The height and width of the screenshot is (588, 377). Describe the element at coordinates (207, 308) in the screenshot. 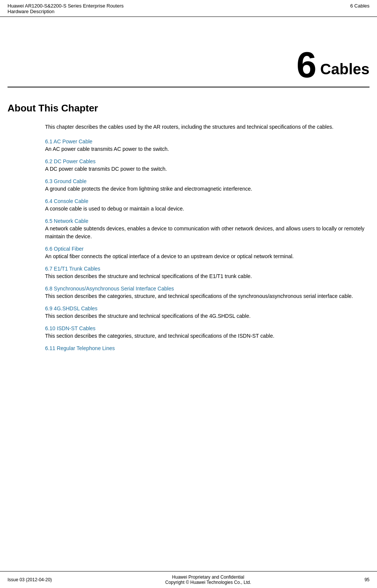

I see `toc-link-6-9: 6.9 4G.SHDSL Cables` at that location.